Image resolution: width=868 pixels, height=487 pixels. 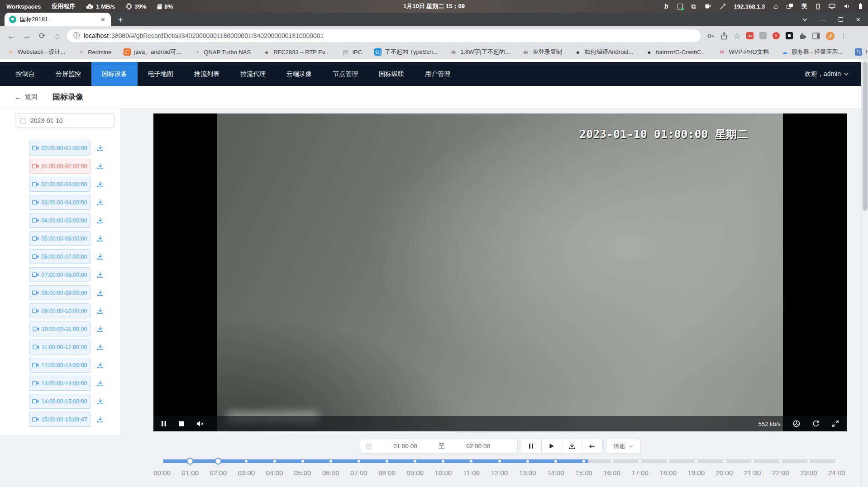 I want to click on bookmark-item: ▤ IPC, so click(x=352, y=52).